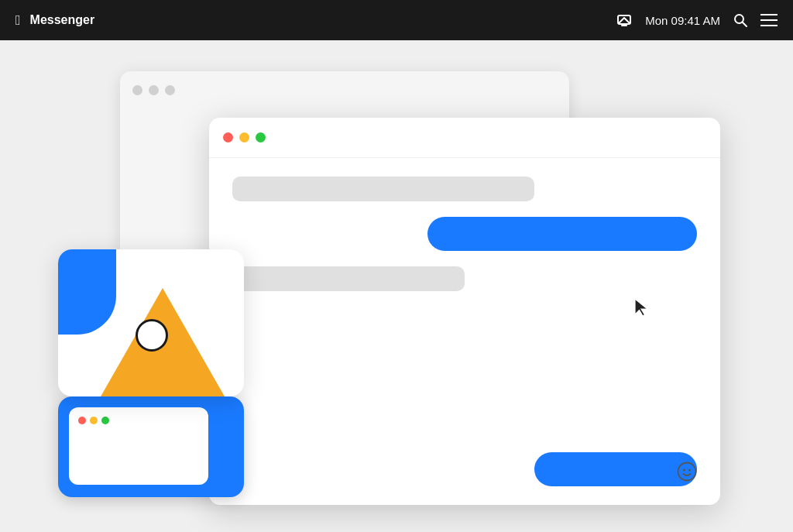  I want to click on bottom-card-inner-window, so click(139, 446).